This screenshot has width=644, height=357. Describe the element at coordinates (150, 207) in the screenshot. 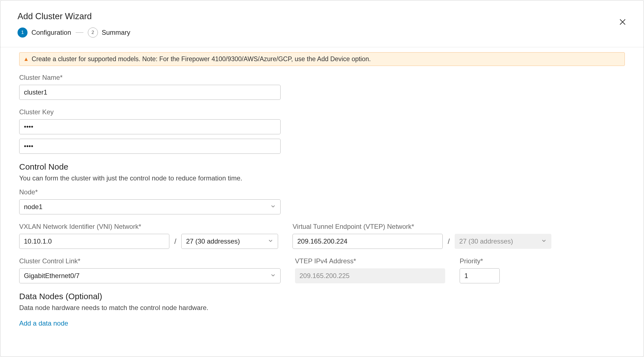

I see `node-select` at that location.